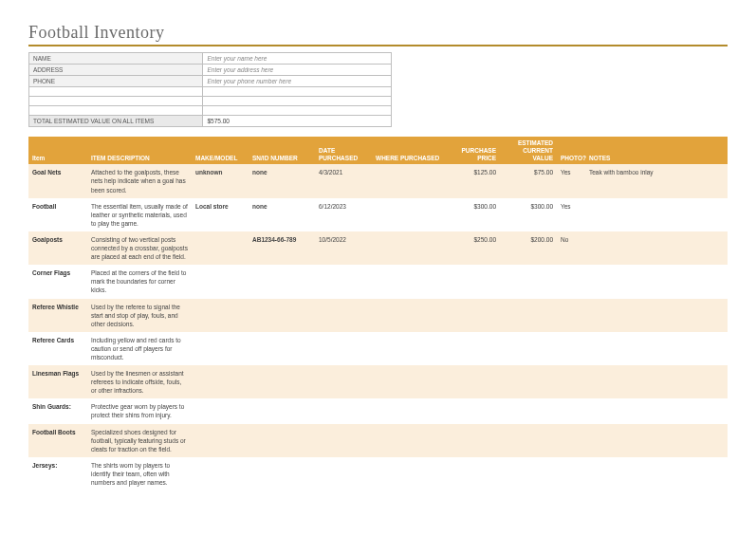 The width and height of the screenshot is (756, 536). Describe the element at coordinates (139, 214) in the screenshot. I see `cell-desc: The essential item, usually made of leat…` at that location.